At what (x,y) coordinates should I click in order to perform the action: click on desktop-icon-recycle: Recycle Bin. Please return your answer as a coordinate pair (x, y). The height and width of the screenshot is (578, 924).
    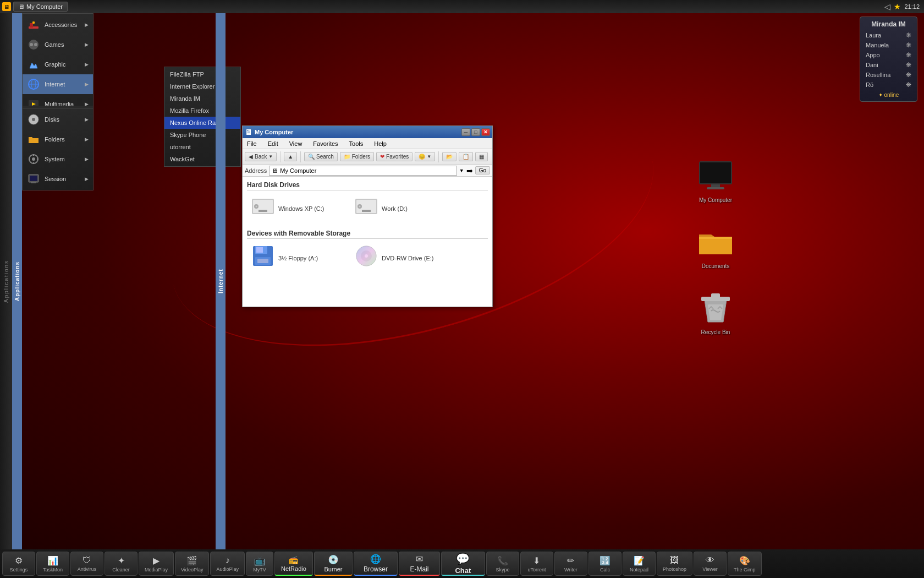
    Looking at the image, I should click on (716, 312).